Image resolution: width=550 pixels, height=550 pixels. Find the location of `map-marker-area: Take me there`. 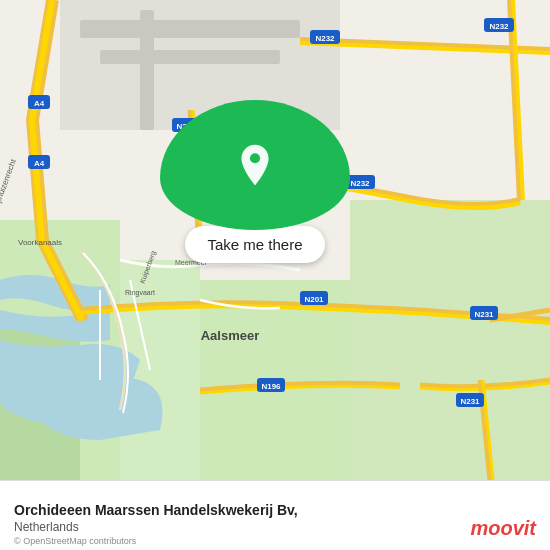

map-marker-area: Take me there is located at coordinates (255, 182).